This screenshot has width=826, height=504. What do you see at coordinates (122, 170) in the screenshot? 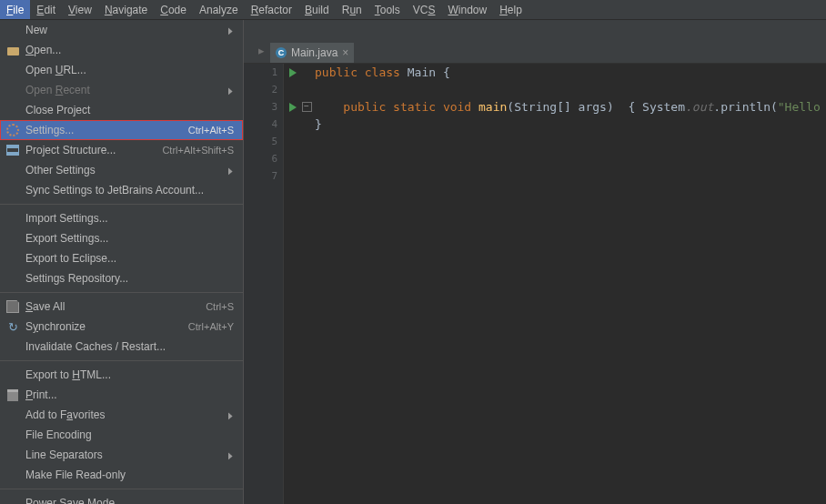
I see `menu-item-other-settings: Other Settings▶` at bounding box center [122, 170].